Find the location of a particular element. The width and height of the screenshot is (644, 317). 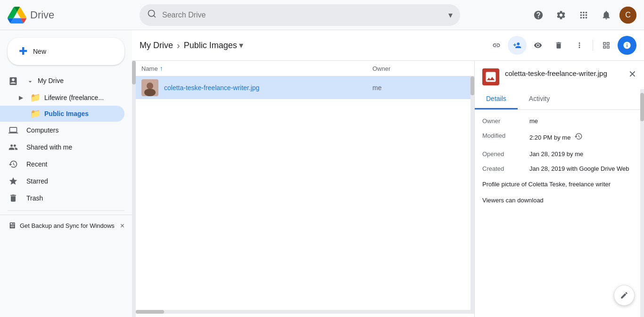

created-value: Jan 28, 2019 with Google Drive Web is located at coordinates (583, 169).